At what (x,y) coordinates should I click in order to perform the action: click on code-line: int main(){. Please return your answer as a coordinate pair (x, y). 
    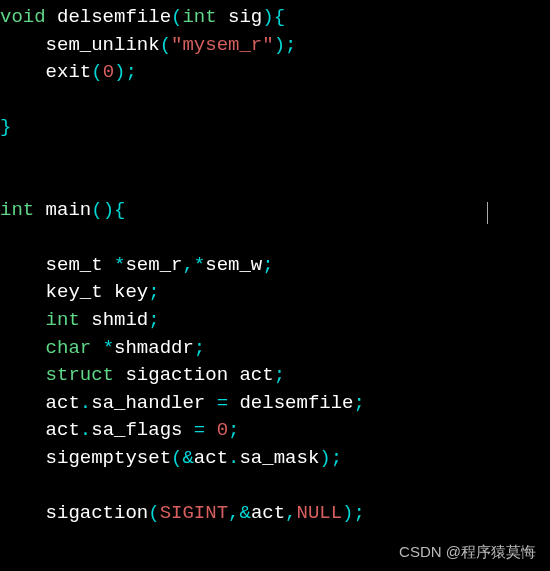
    Looking at the image, I should click on (275, 211).